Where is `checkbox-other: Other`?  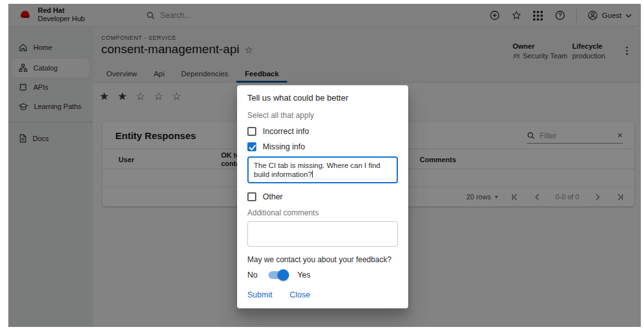
checkbox-other: Other is located at coordinates (323, 196).